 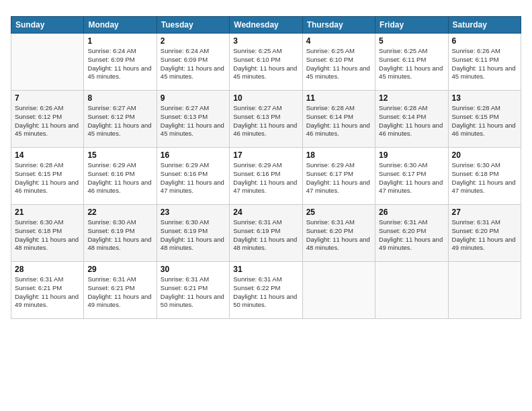 What do you see at coordinates (193, 26) in the screenshot?
I see `col-header-tuesday: Tuesday` at bounding box center [193, 26].